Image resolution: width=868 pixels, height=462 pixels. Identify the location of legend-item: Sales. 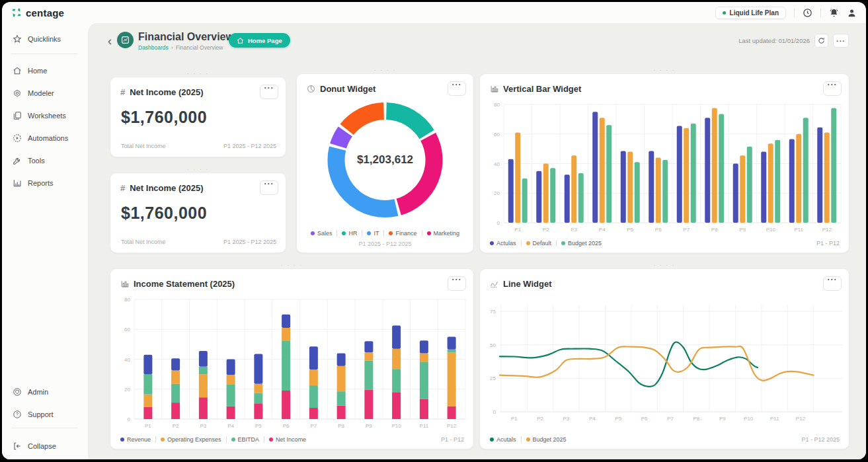
(321, 233).